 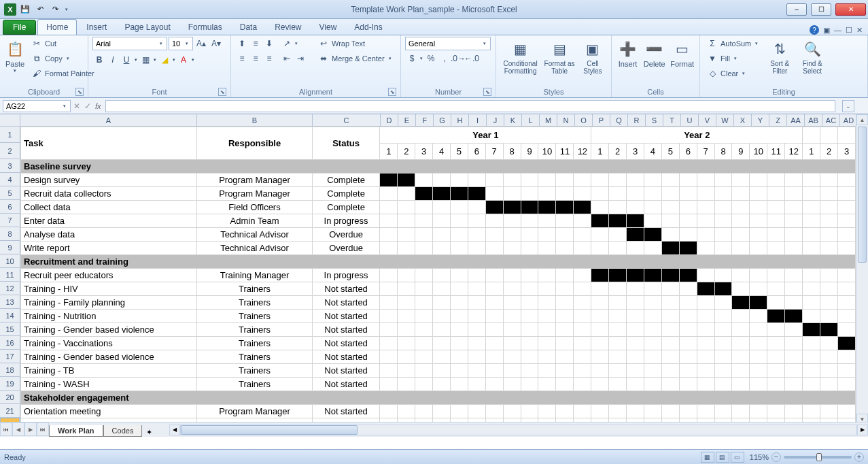 I want to click on vscroll-thumb, so click(x=862, y=195).